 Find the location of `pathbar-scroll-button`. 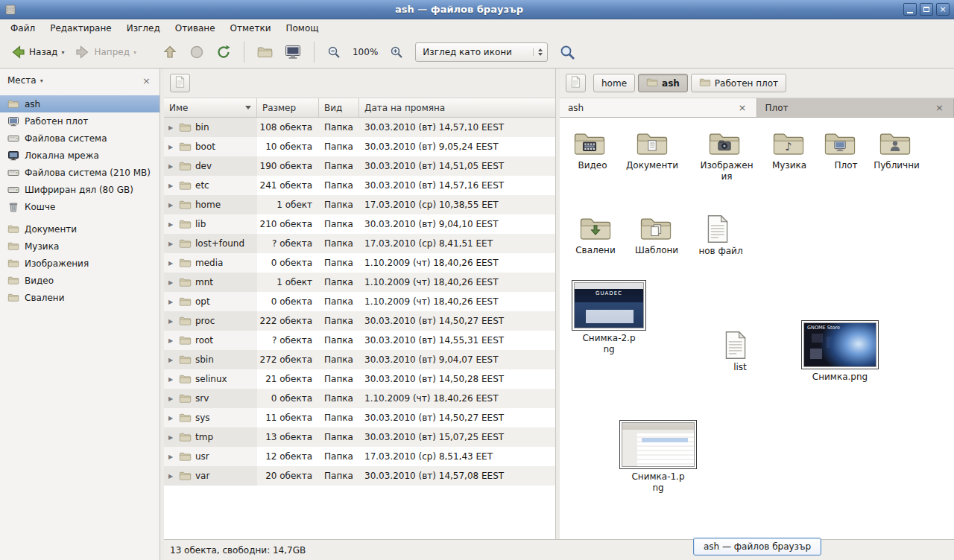

pathbar-scroll-button is located at coordinates (575, 83).